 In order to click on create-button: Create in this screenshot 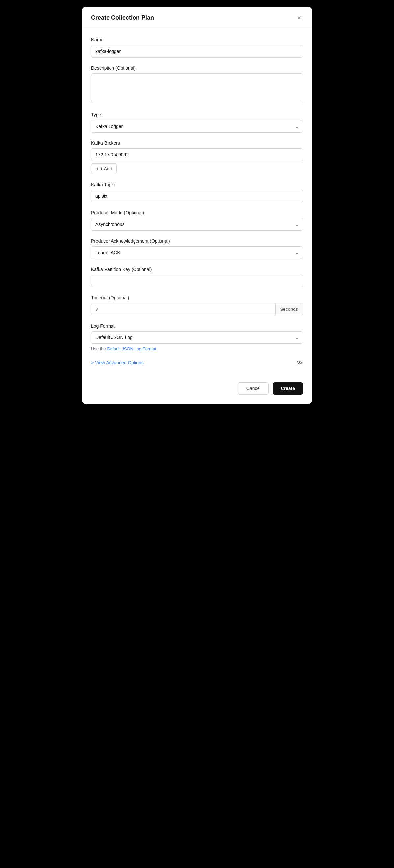, I will do `click(288, 388)`.